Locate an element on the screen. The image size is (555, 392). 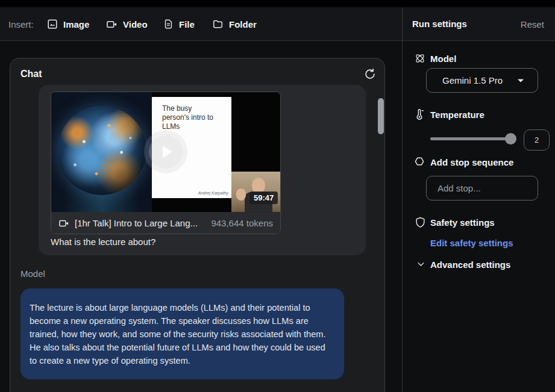
model-role-label: Model is located at coordinates (33, 273).